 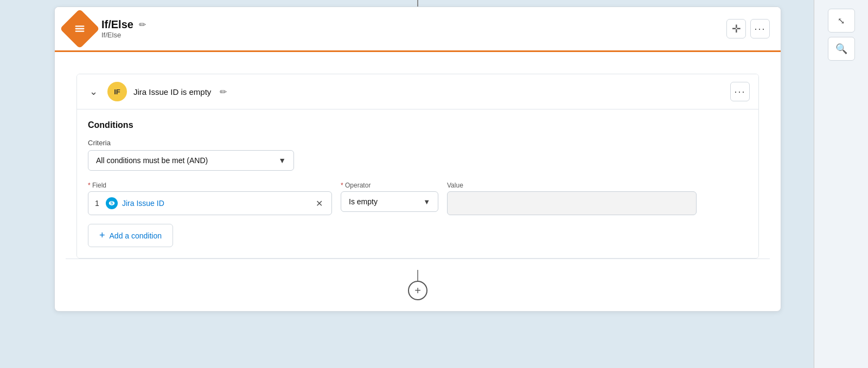 I want to click on value-label: Value, so click(x=572, y=185).